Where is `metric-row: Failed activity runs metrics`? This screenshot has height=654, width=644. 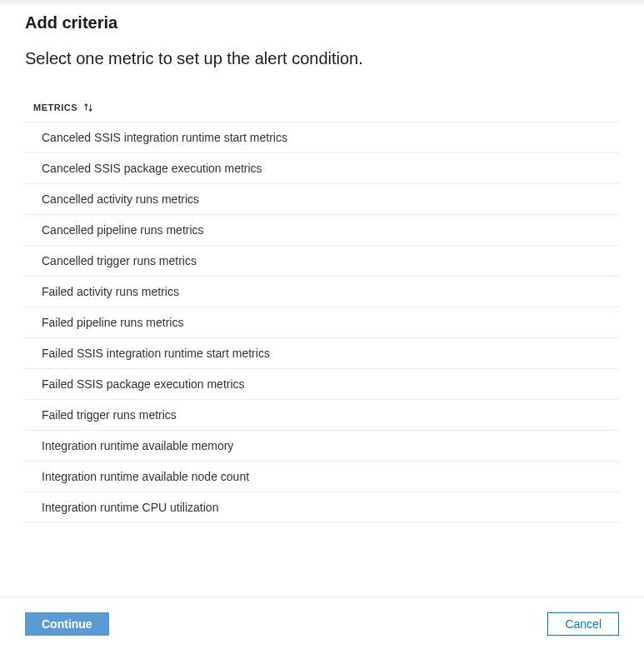
metric-row: Failed activity runs metrics is located at coordinates (322, 292).